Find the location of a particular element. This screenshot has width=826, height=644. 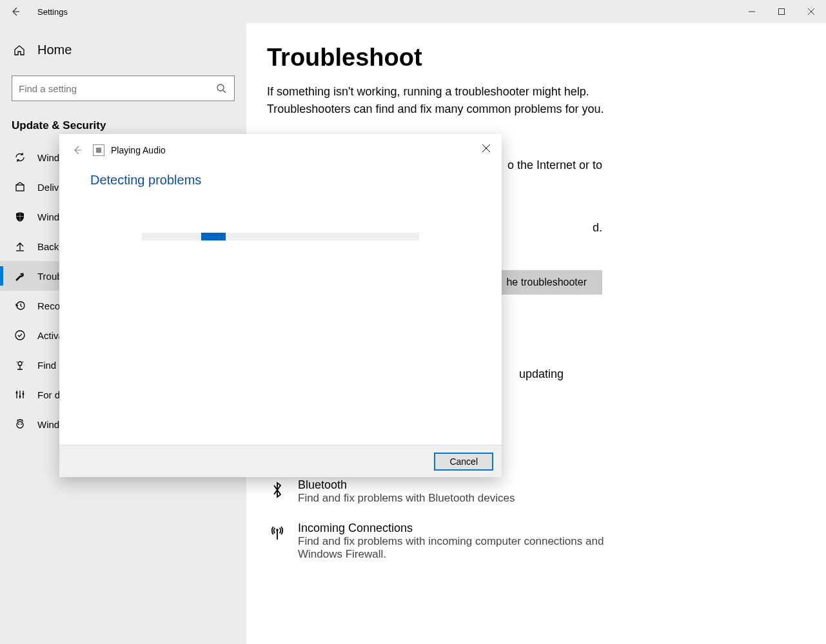

search-icon is located at coordinates (221, 88).